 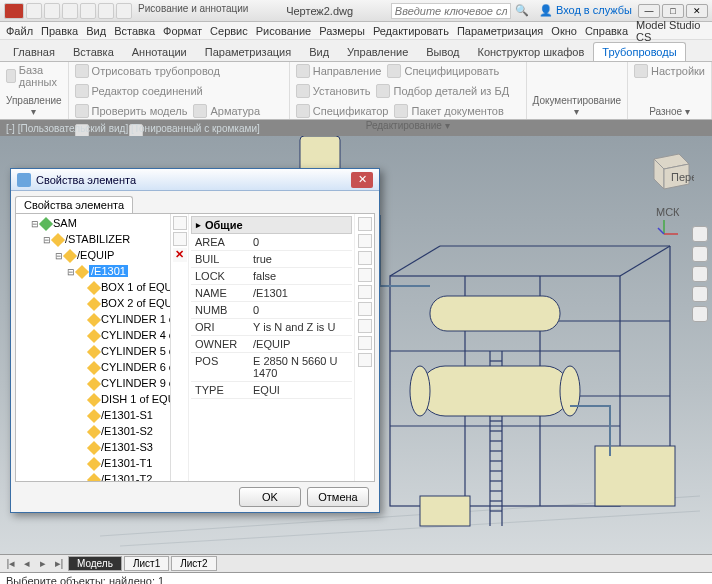 What do you see at coordinates (95, 564) in the screenshot?
I see `tab-model: Модель` at bounding box center [95, 564].